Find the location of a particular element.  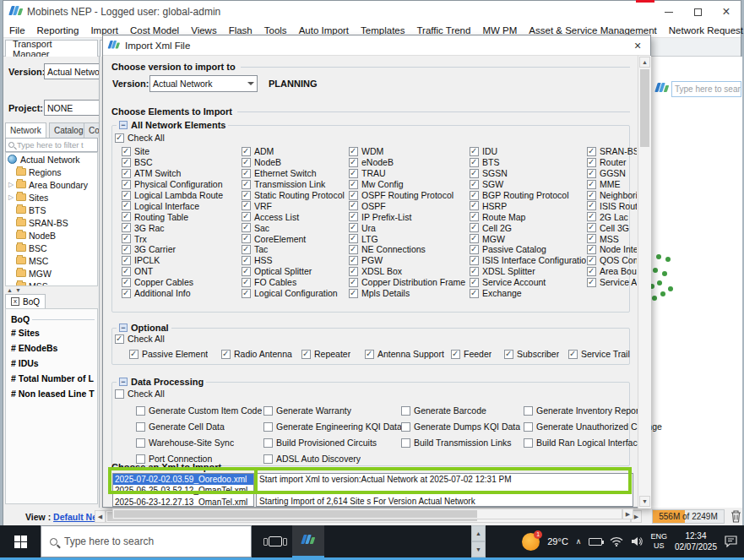

ne-checkbox-item: Node Inter is located at coordinates (611, 250).